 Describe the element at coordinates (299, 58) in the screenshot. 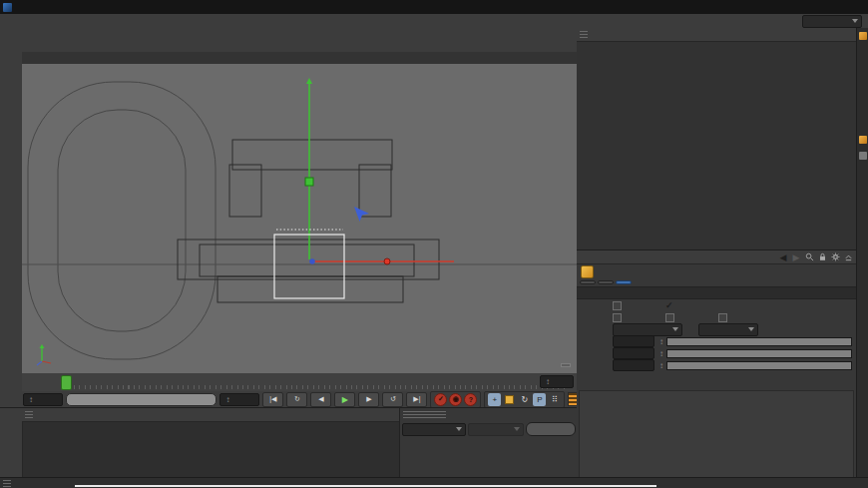

I see `viewport-menu` at that location.